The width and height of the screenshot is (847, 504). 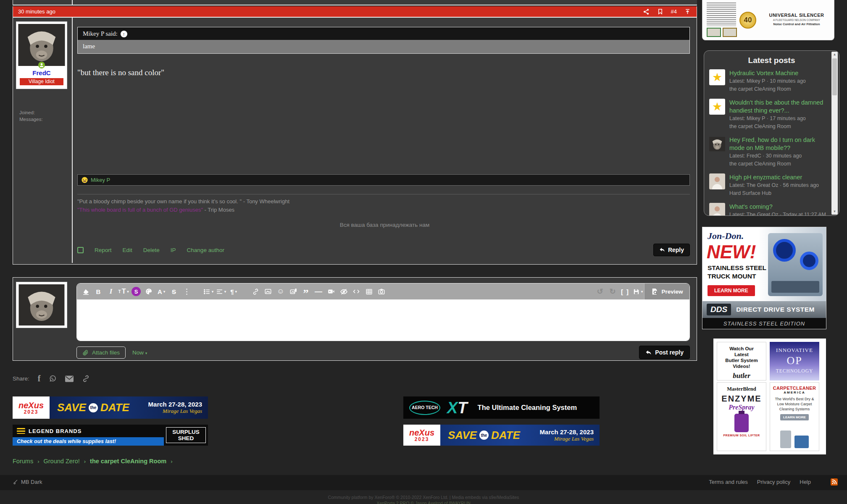 What do you see at coordinates (383, 320) in the screenshot?
I see `editor-input` at bounding box center [383, 320].